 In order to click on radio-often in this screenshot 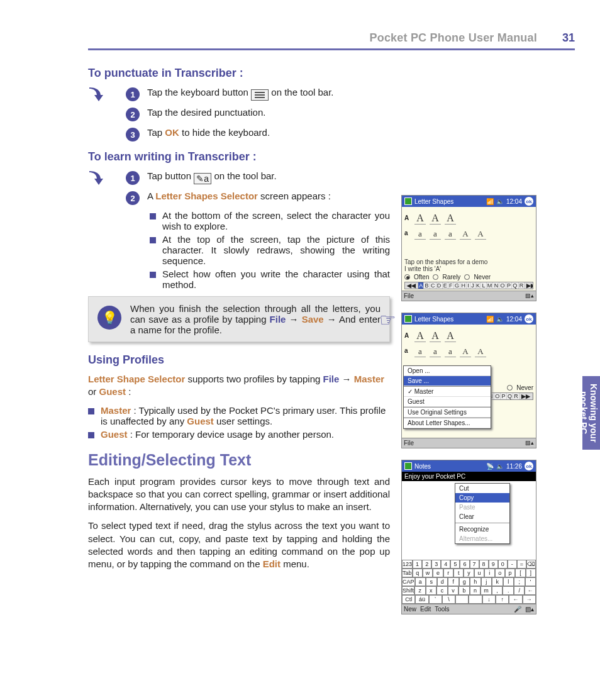, I will do `click(408, 277)`.